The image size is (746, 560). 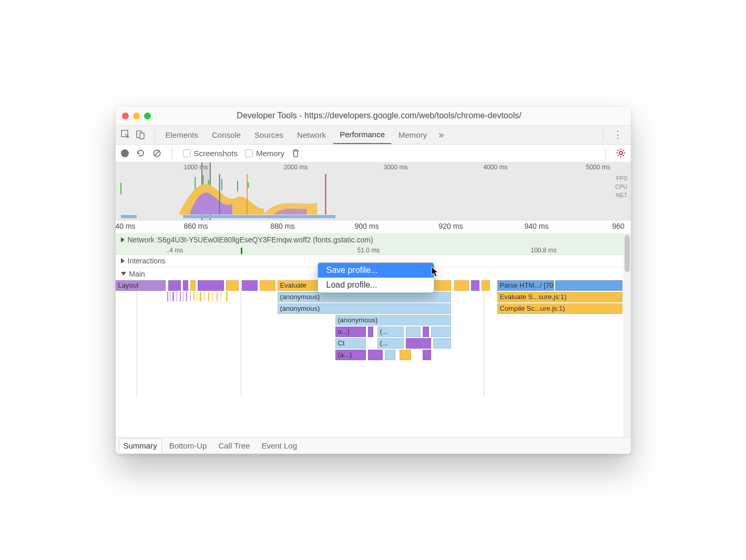 I want to click on screenshots-toggle: Screenshots, so click(x=210, y=154).